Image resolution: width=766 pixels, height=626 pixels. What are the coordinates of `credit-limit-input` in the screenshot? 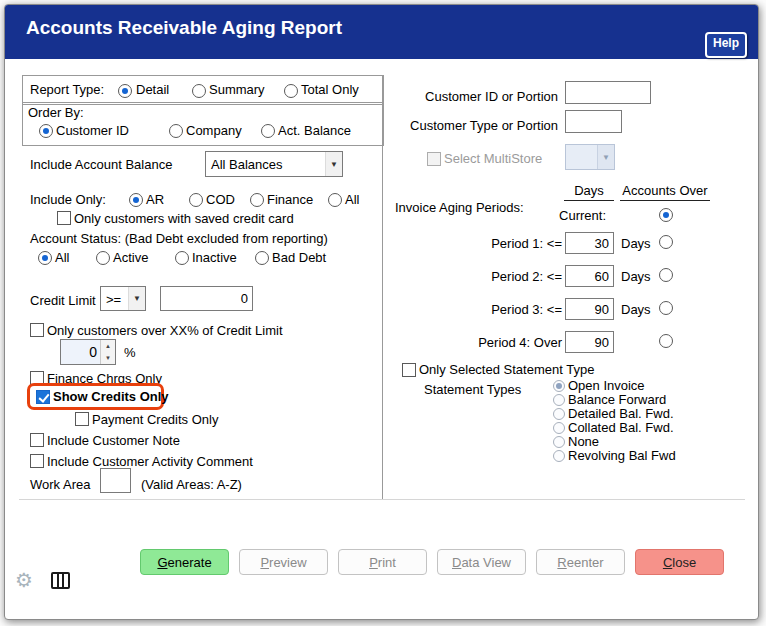 It's located at (206, 298).